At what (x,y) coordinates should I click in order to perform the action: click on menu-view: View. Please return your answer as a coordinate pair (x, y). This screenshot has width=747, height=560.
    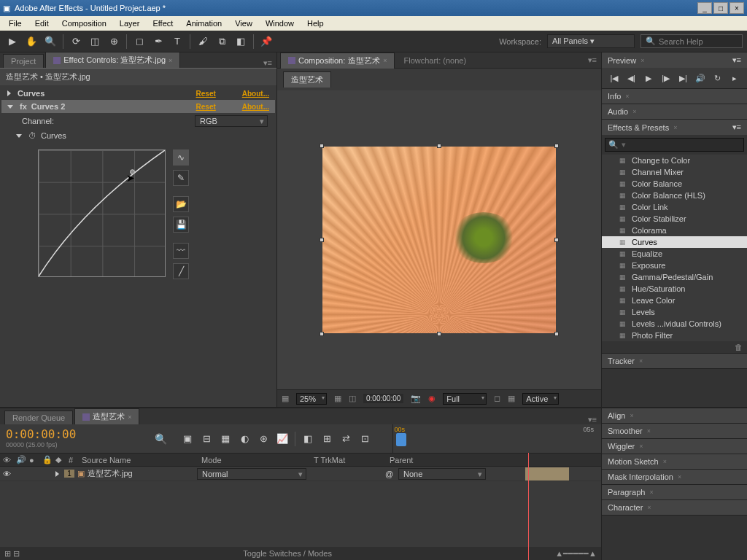
    Looking at the image, I should click on (244, 23).